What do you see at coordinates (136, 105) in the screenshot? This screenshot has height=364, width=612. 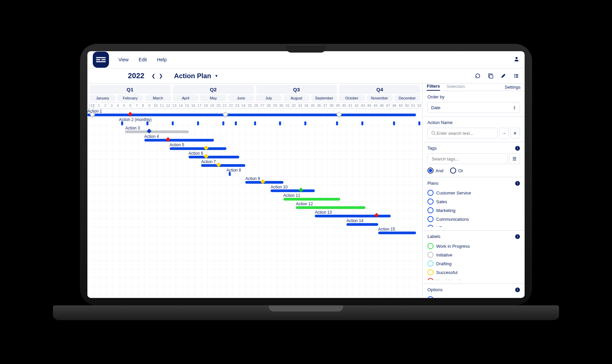 I see `week-cell: 7` at bounding box center [136, 105].